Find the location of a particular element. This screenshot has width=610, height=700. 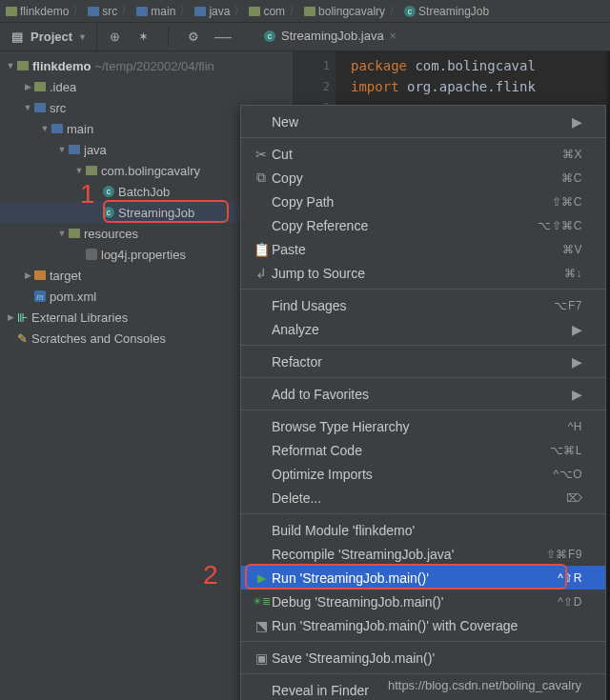

project-tool-button: ▤ Project ▼ is located at coordinates (49, 36).